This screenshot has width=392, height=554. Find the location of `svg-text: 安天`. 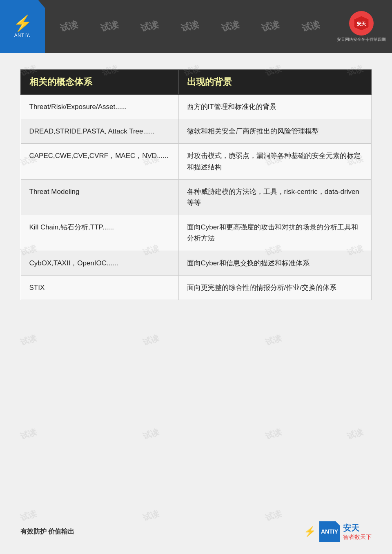

svg-text: 安天 is located at coordinates (361, 24).